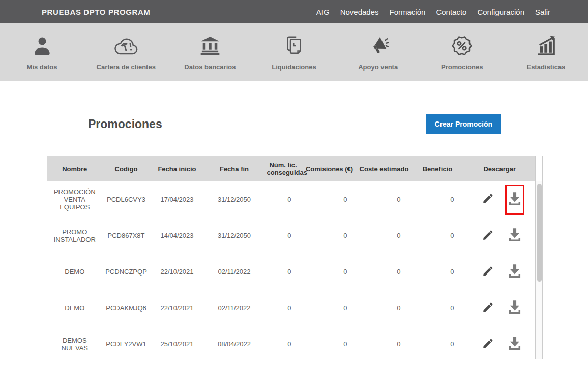  Describe the element at coordinates (177, 169) in the screenshot. I see `column-header: Fecha inicio` at that location.